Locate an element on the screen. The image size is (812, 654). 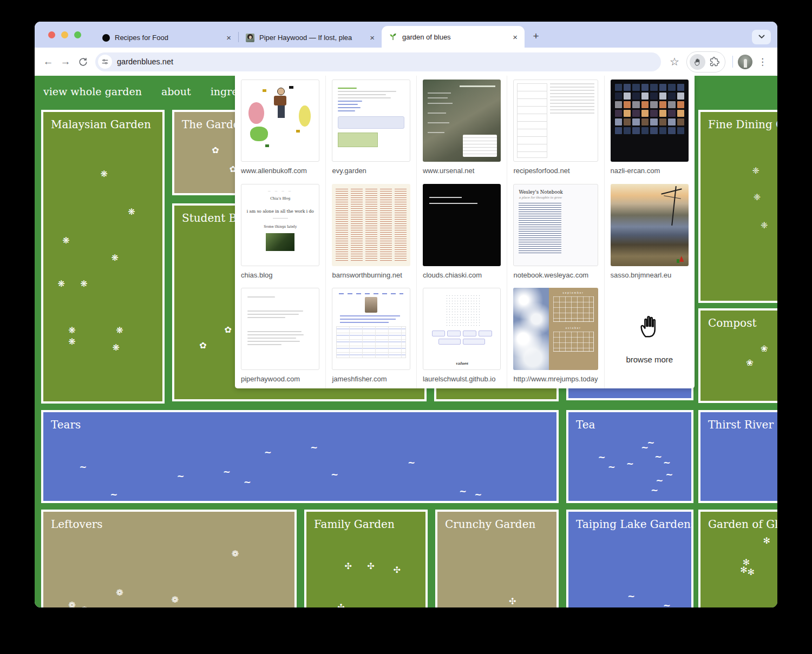
tab-piper-haywood: Piper Haywood — If lost, plea × is located at coordinates (310, 38).